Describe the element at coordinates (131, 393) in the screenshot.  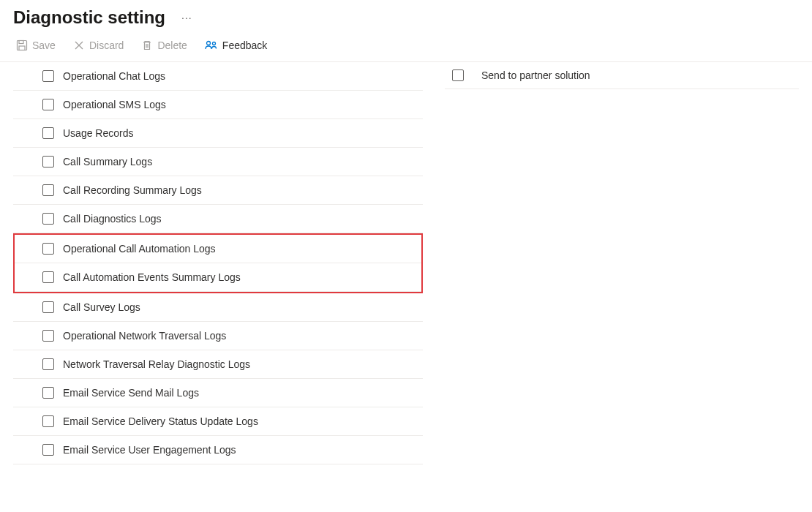
I see `log-label: Email Service Send Mail Logs` at that location.